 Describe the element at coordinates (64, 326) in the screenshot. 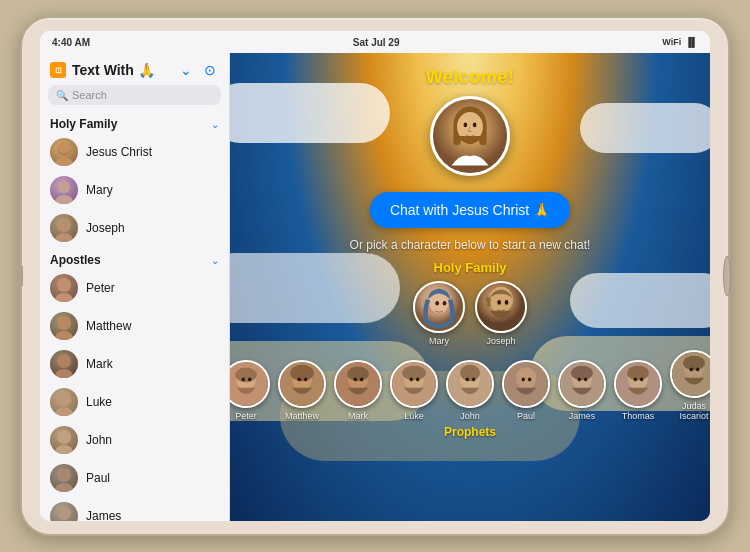

I see `avatar-matthew` at that location.